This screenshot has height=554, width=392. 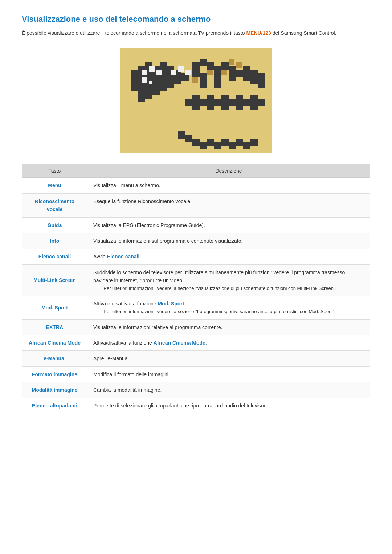 I want to click on table-row: e-ManualApre l'e-Manual., so click(x=196, y=358).